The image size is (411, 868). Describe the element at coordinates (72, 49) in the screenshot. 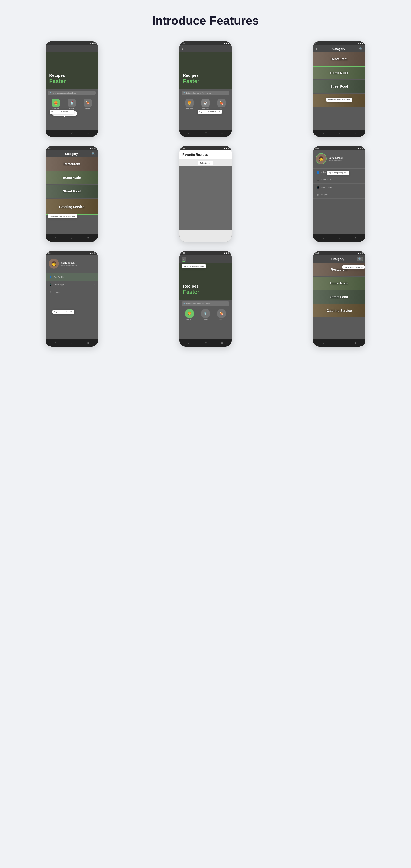

I see `app-header: ‹` at that location.